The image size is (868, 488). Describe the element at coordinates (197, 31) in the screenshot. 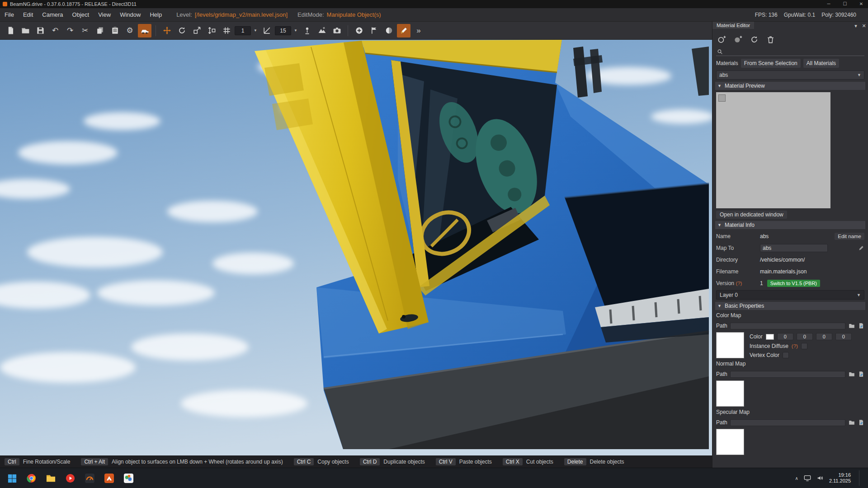

I see `scale-tool-button` at that location.